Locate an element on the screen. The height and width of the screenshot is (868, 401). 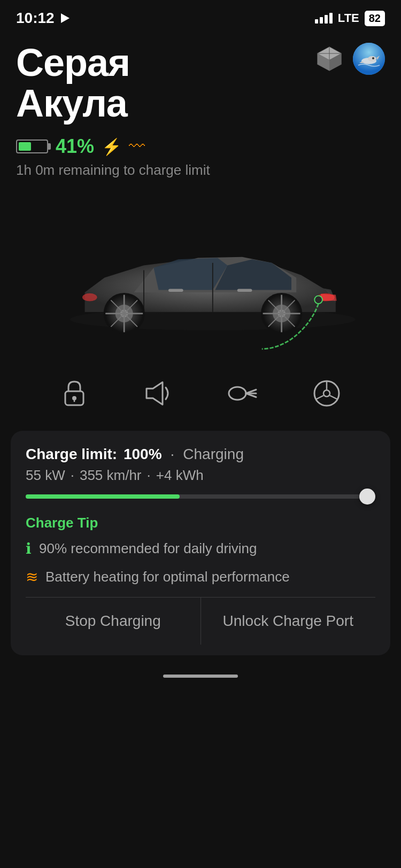
charge-limit-slider is located at coordinates (200, 497).